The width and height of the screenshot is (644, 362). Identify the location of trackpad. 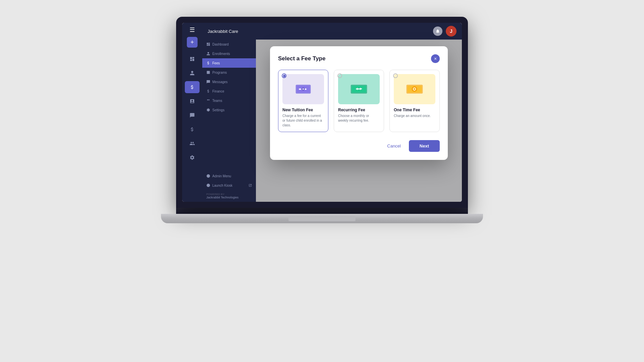
(322, 219).